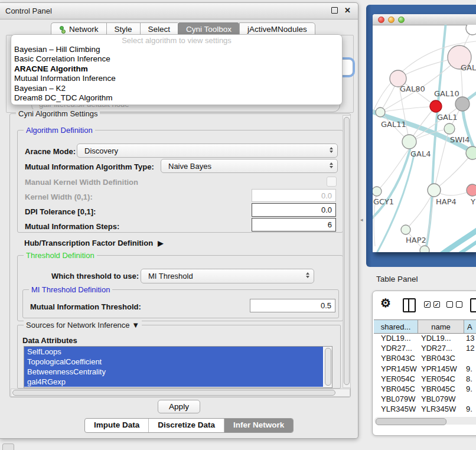 This screenshot has height=450, width=476. Describe the element at coordinates (181, 393) in the screenshot. I see `settings-horizontal-scrollbar` at that location.